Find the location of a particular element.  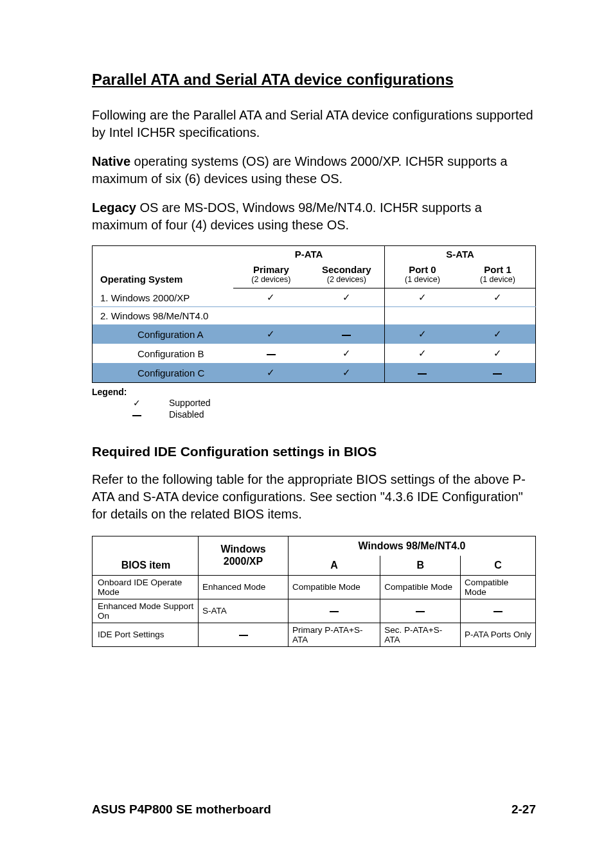

bios-r2-a is located at coordinates (334, 610).